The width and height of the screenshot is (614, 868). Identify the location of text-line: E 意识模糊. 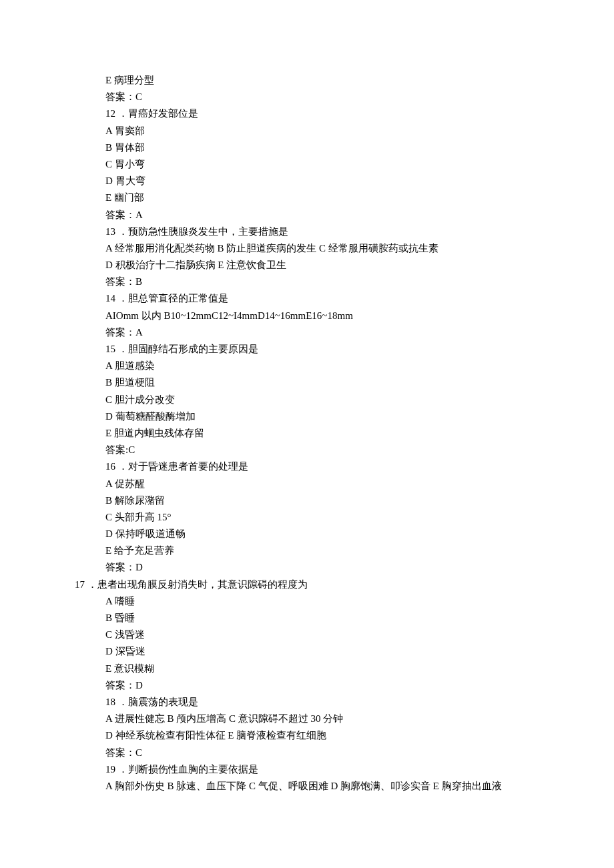
(307, 669).